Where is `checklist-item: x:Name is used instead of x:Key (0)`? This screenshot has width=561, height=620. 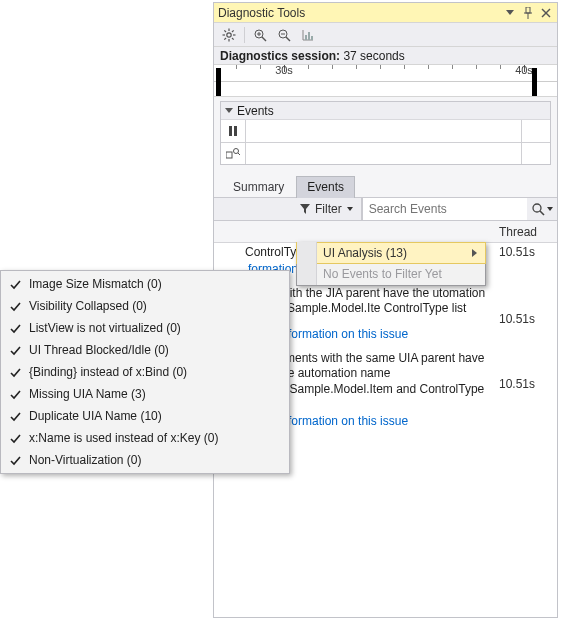 checklist-item: x:Name is used instead of x:Key (0) is located at coordinates (145, 438).